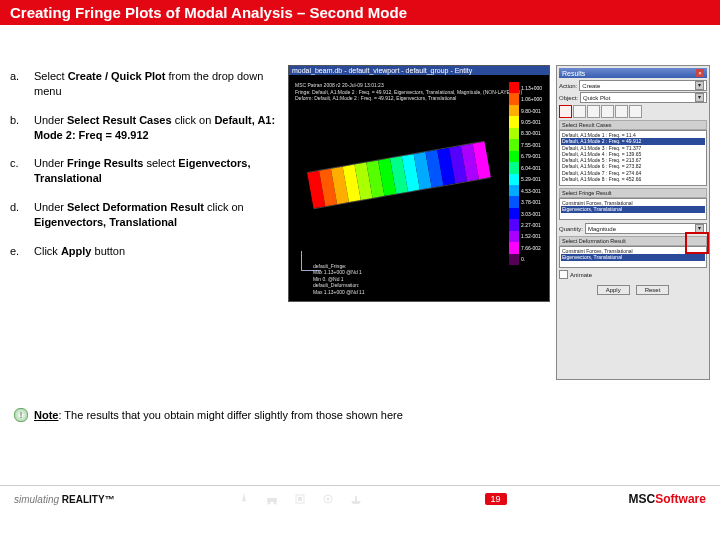 This screenshot has height=540, width=720. I want to click on color-scale-value: 1.13+000, so click(532, 88).